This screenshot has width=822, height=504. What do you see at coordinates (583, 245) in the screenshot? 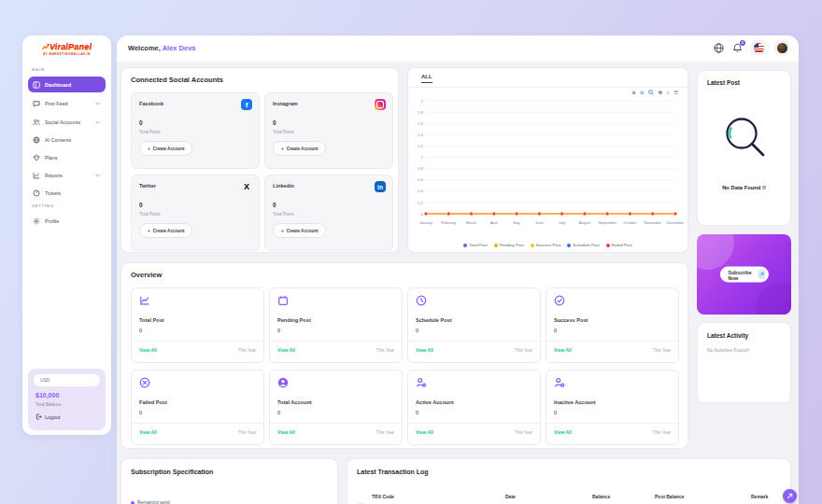
I see `legend-item: Schedule Post` at bounding box center [583, 245].